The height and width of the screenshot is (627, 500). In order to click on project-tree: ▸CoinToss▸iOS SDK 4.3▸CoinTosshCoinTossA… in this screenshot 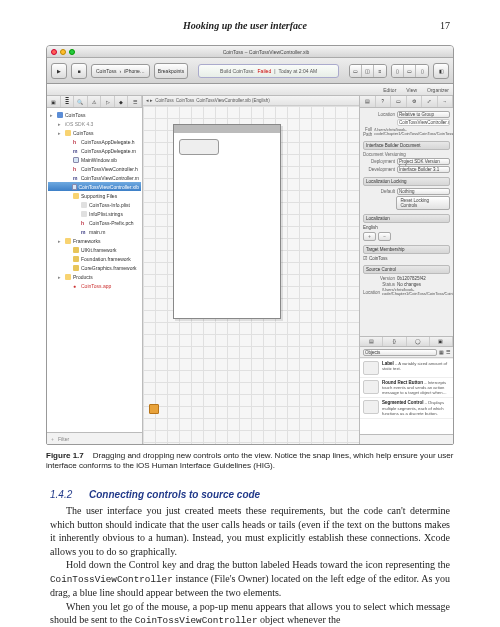, I will do `click(94, 270)`.